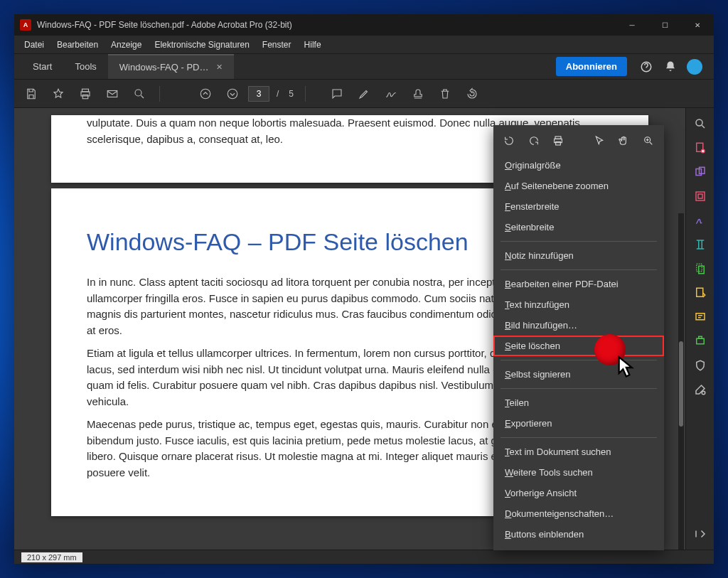 Image resolution: width=728 pixels, height=578 pixels. I want to click on zoom-icon, so click(139, 94).